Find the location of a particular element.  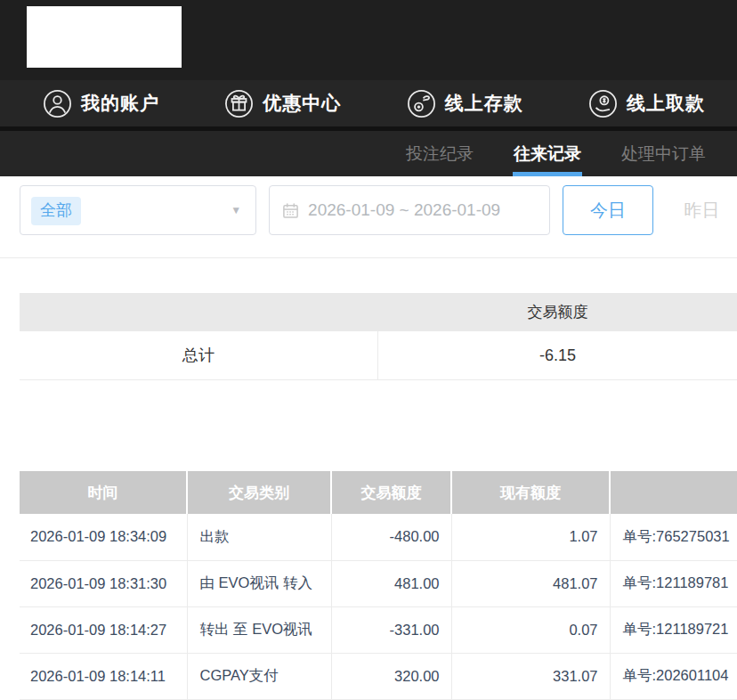

cell-type: CGPAY支付 is located at coordinates (259, 676).